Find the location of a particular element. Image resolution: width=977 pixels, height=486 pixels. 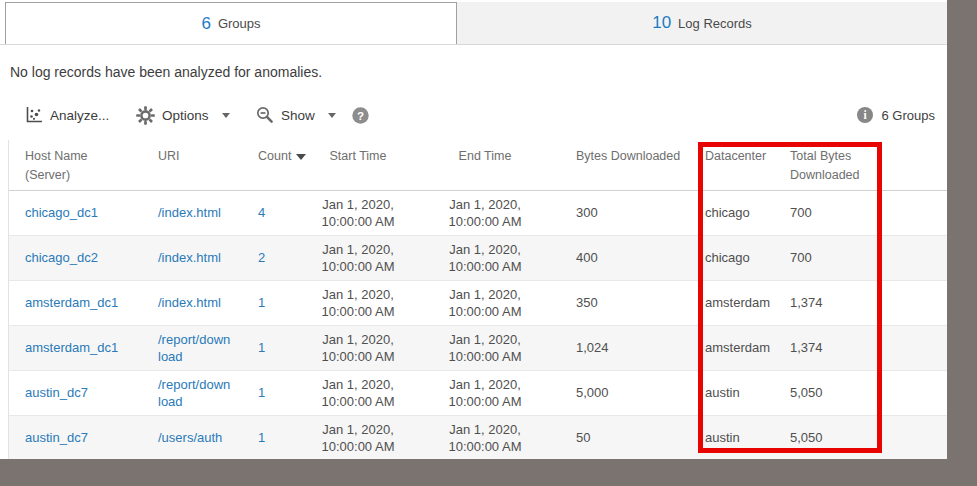

table-row: austin_dc7 /report/download 1 Jan 1, 202… is located at coordinates (478, 392).